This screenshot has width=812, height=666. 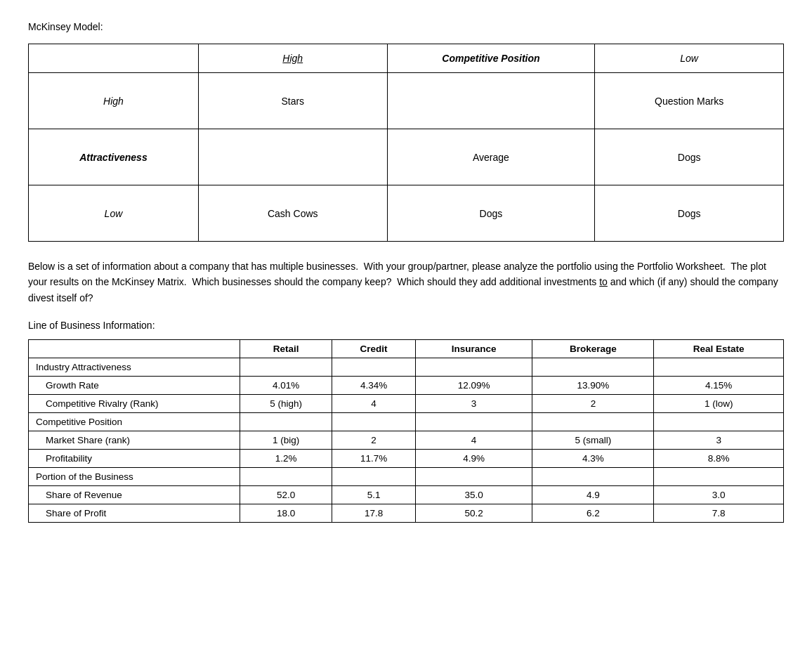 I want to click on row-competitive-position: Competitive Position, so click(x=406, y=422).